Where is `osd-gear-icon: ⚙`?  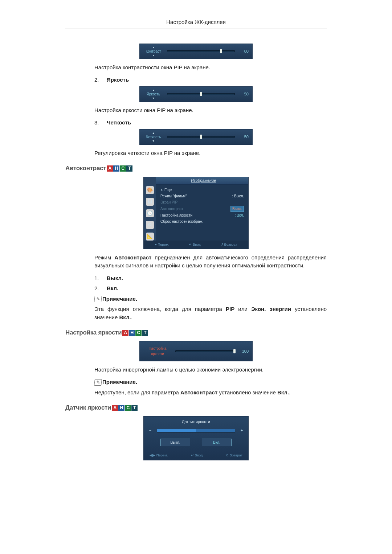
osd-gear-icon: ⚙ is located at coordinates (150, 225).